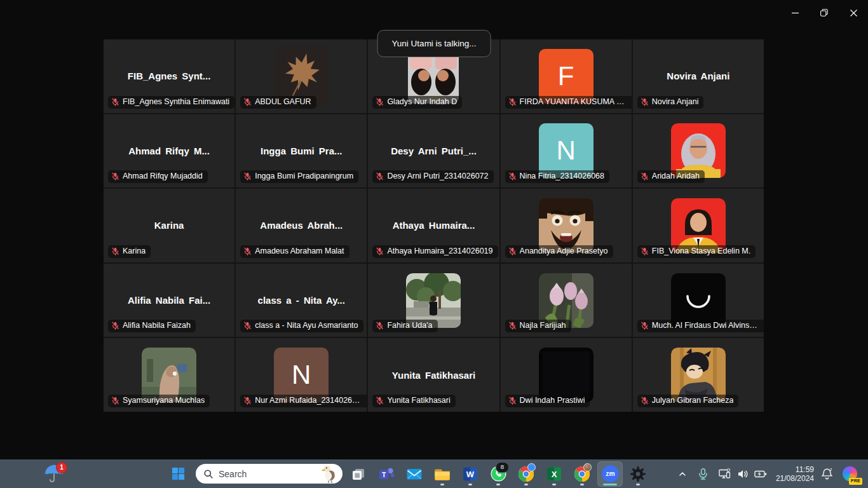 This screenshot has width=868, height=488. I want to click on taskbar-mail-button, so click(414, 474).